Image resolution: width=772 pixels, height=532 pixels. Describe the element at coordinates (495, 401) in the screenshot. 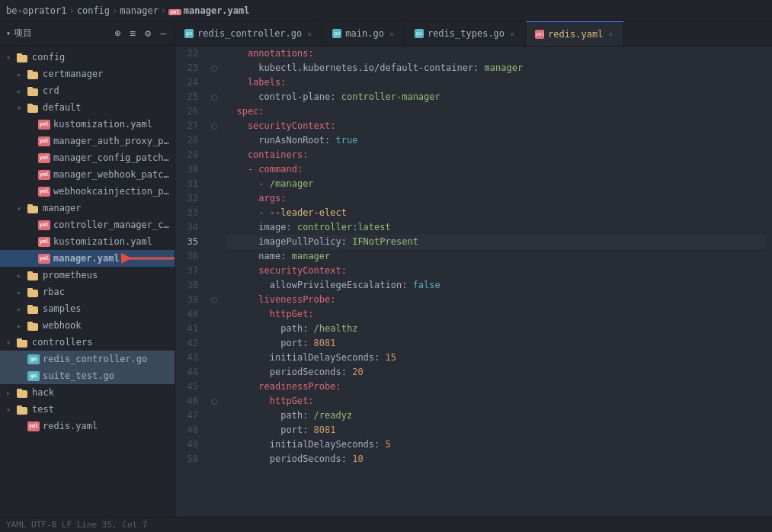

I see `code-line: httpGet:` at that location.